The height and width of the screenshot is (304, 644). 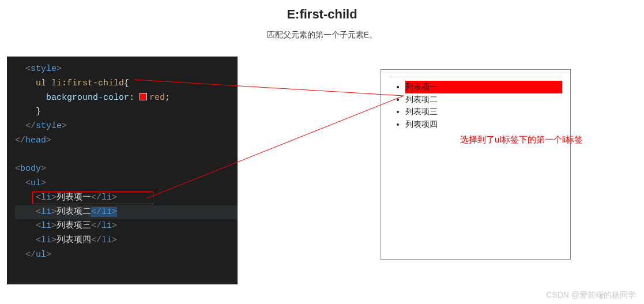 I want to click on li-line-2: <li>列表项二</li>, so click(x=126, y=212).